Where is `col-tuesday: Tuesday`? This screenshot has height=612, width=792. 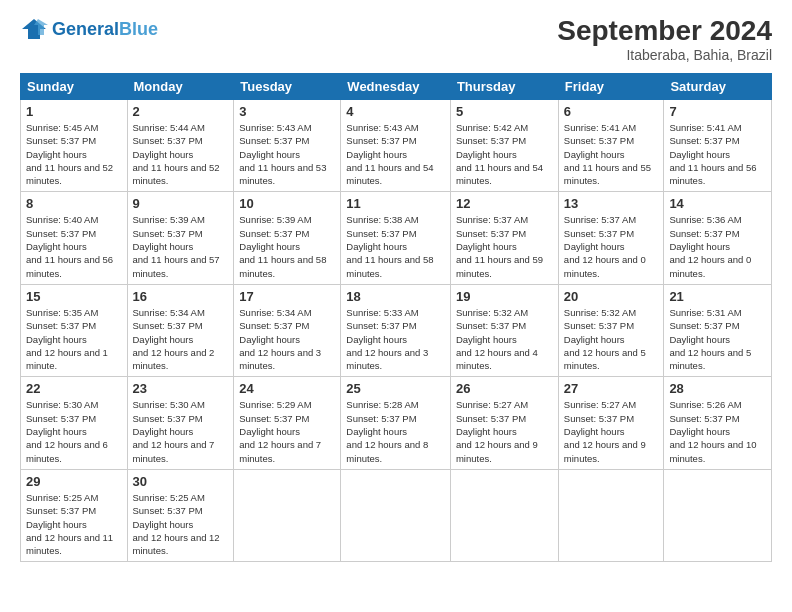
col-tuesday: Tuesday is located at coordinates (288, 87).